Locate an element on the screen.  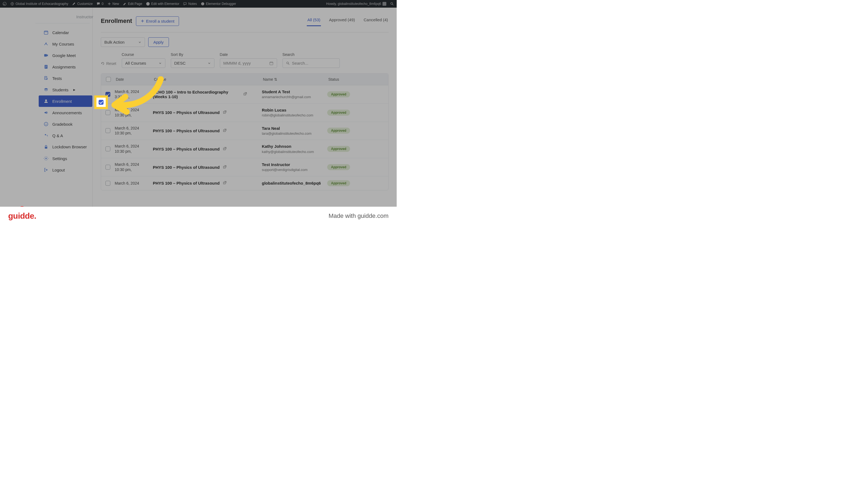
sidebar-item-calendar: Calendar is located at coordinates (66, 33).